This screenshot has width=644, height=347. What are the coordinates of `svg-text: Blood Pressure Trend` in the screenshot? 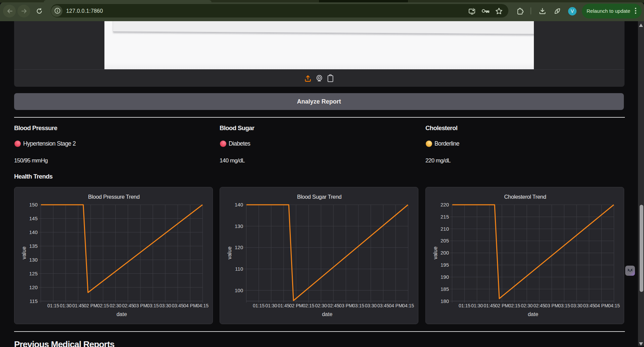 It's located at (114, 197).